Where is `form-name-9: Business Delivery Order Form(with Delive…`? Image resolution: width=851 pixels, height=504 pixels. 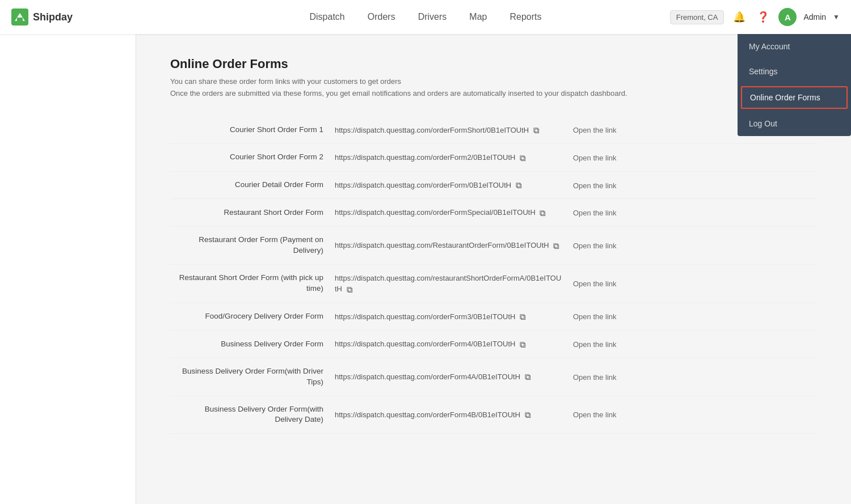 form-name-9: Business Delivery Order Form(with Delive… is located at coordinates (250, 415).